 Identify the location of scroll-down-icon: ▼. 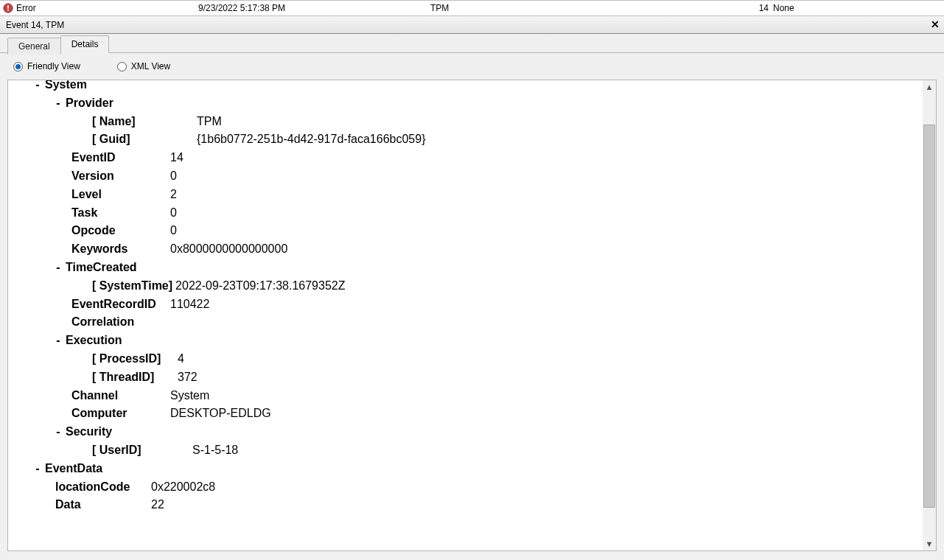
(929, 544).